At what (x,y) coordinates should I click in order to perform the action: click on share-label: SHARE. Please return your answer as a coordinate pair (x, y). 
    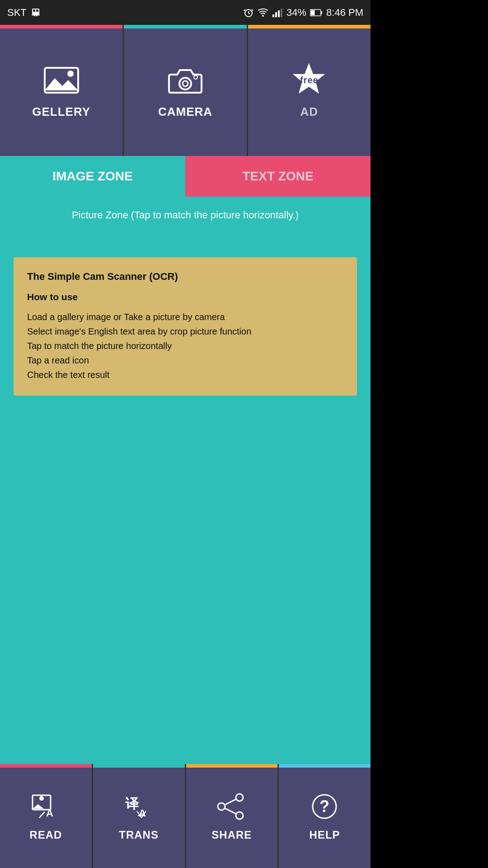
    Looking at the image, I should click on (231, 835).